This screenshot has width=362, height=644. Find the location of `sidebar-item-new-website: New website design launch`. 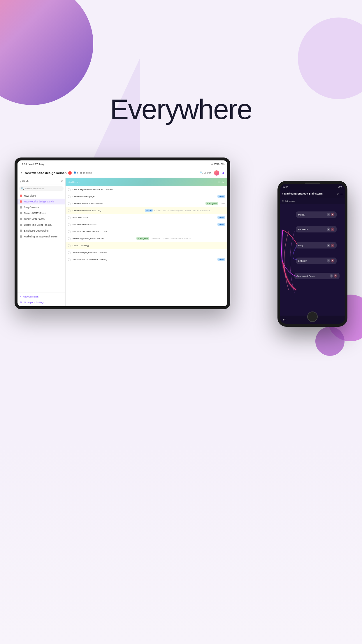

sidebar-item-new-website: New website design launch is located at coordinates (41, 202).